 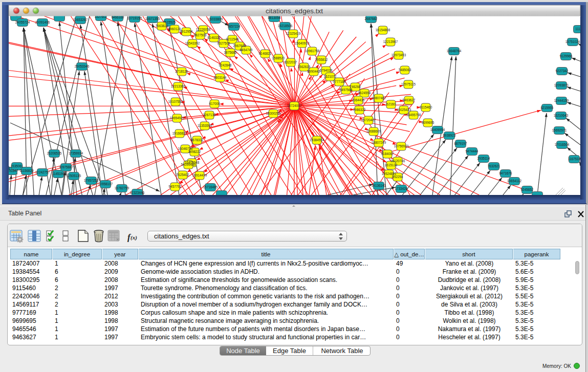 What do you see at coordinates (43, 172) in the screenshot?
I see `svg-text: 12242757` at bounding box center [43, 172].